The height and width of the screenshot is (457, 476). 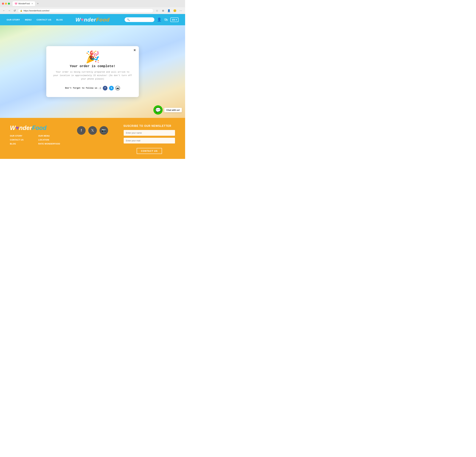 I want to click on menu-button: ⋯, so click(x=181, y=11).